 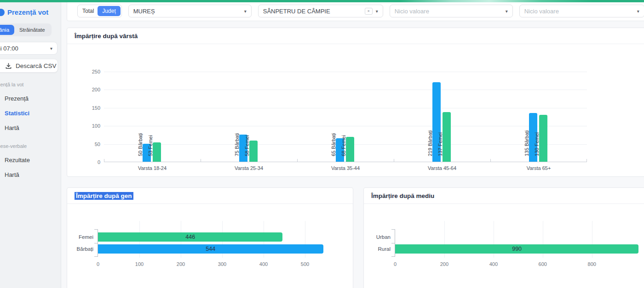 What do you see at coordinates (91, 90) in the screenshot?
I see `y-axis-tick-label: 200` at bounding box center [91, 90].